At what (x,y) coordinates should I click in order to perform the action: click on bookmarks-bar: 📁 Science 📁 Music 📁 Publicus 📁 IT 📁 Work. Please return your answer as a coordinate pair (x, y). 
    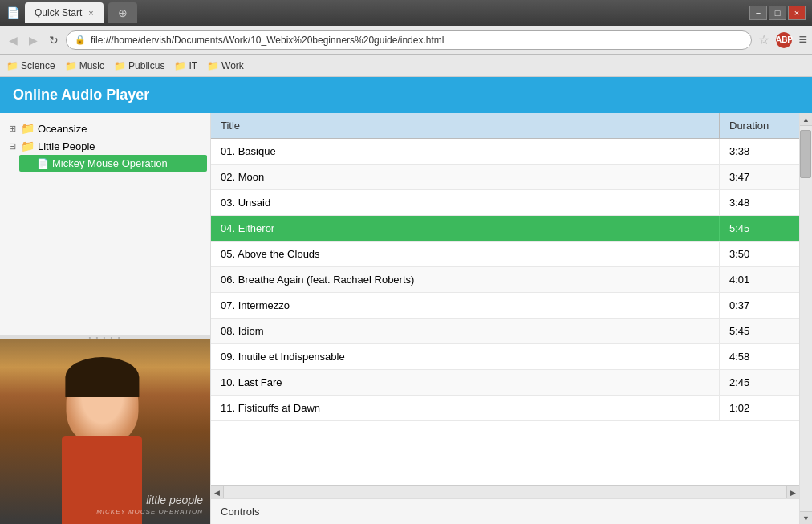
    Looking at the image, I should click on (406, 66).